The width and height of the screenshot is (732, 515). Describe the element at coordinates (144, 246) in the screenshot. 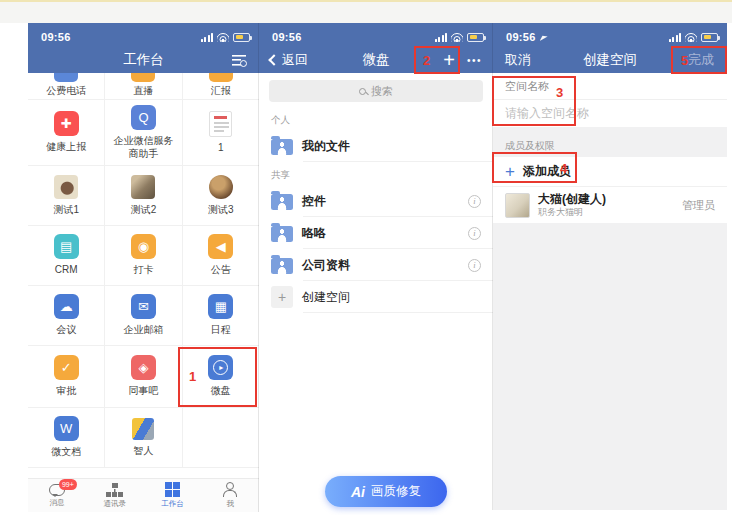

I see `check-in-pin-icon: ◉` at that location.